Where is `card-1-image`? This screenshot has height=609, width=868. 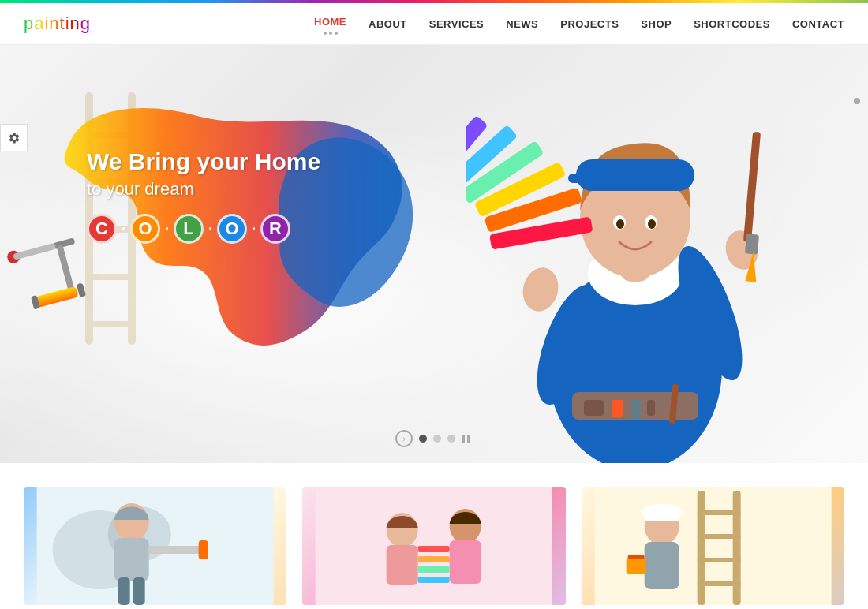
card-1-image is located at coordinates (155, 546).